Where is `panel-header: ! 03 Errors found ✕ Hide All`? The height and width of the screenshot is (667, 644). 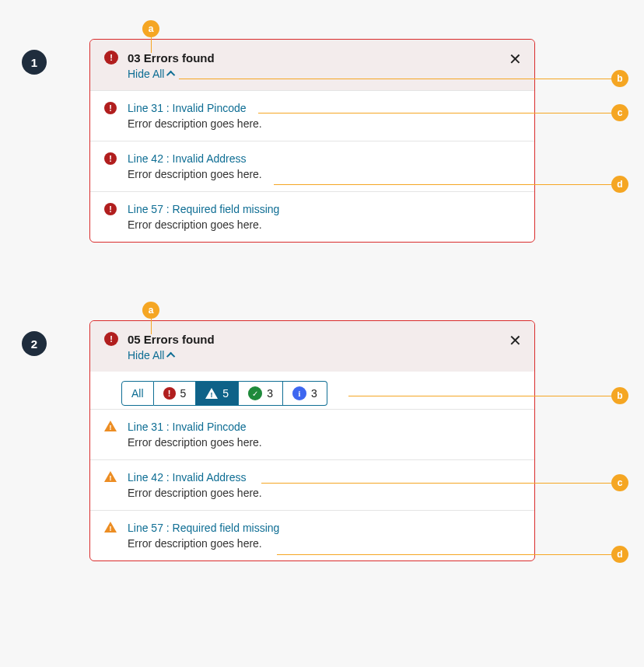
panel-header: ! 03 Errors found ✕ Hide All is located at coordinates (313, 65).